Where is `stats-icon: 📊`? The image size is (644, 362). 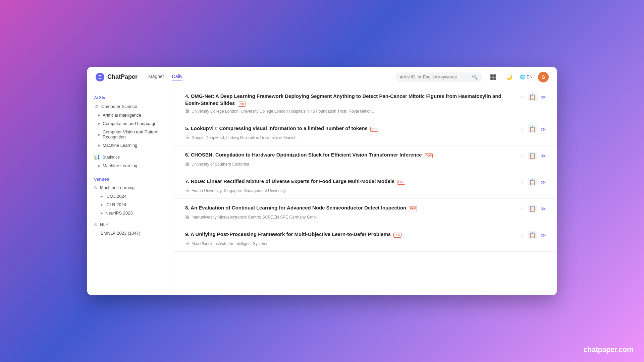 stats-icon: 📊 is located at coordinates (97, 157).